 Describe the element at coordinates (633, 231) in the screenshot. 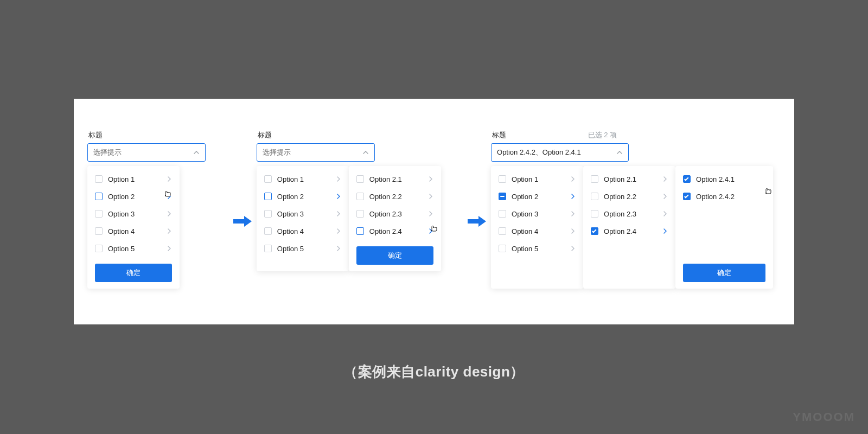

I see `option-label: Option 2.4` at that location.